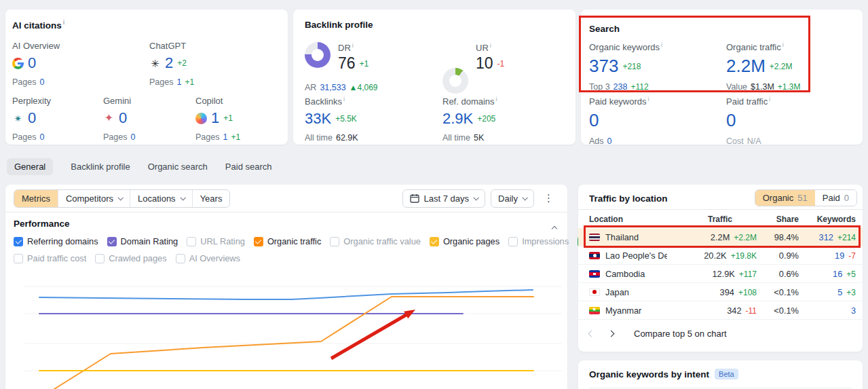 The height and width of the screenshot is (389, 868). Describe the element at coordinates (178, 167) in the screenshot. I see `tab-organic-search: Organic search` at that location.